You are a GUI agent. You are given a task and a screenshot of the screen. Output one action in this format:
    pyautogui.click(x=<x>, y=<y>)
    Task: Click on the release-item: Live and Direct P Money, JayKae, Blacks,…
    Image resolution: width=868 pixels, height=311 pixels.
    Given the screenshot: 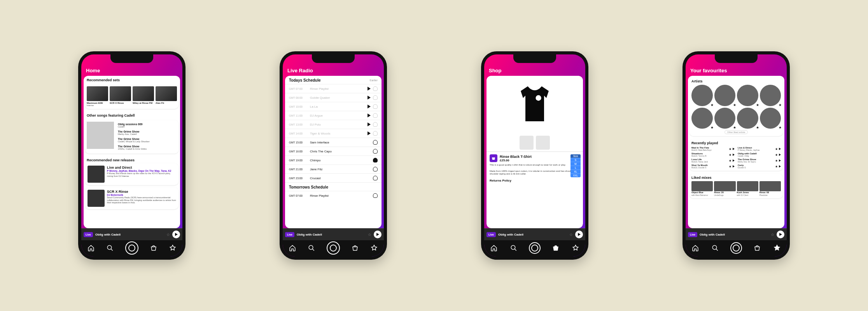 What is the action you would take?
    pyautogui.click(x=132, y=174)
    